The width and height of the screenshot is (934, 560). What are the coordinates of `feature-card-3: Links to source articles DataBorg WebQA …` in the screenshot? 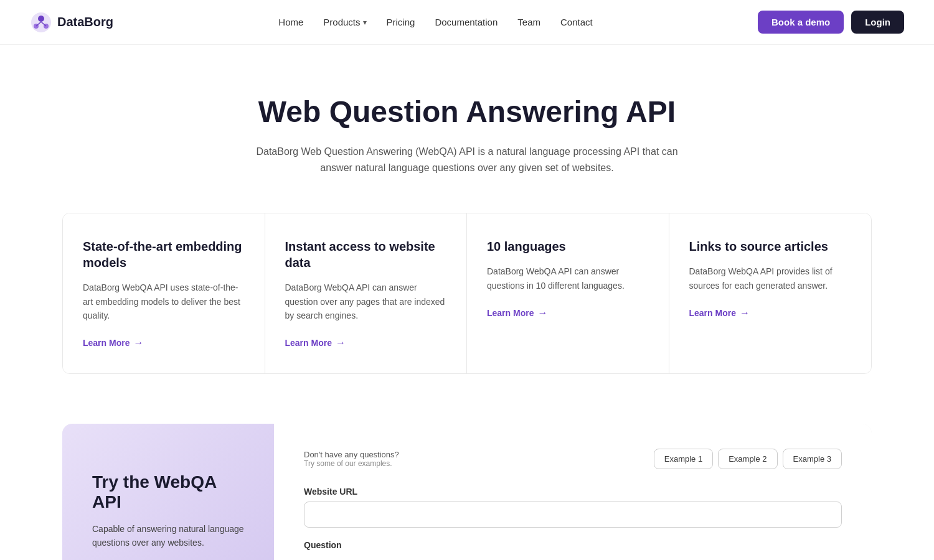 It's located at (771, 294).